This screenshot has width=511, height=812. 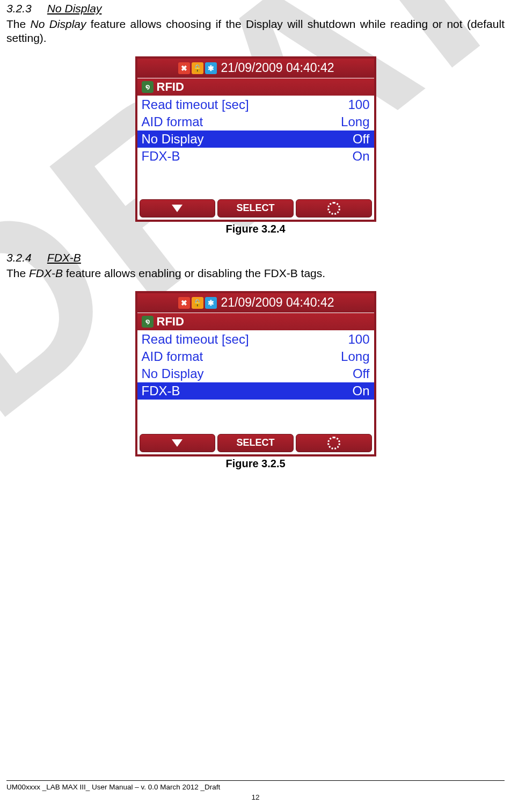 What do you see at coordinates (64, 258) in the screenshot?
I see `section-3-2-4-title: FDX-B` at bounding box center [64, 258].